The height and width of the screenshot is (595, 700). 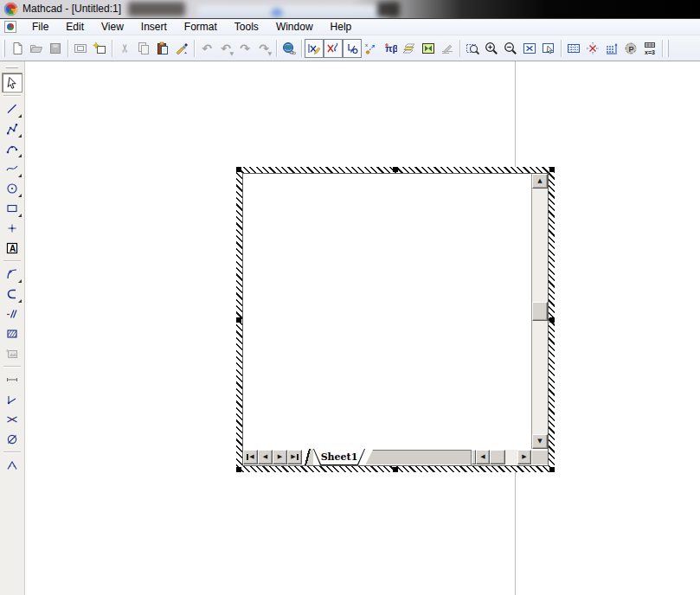 What do you see at coordinates (491, 48) in the screenshot?
I see `zoom-in-button` at bounding box center [491, 48].